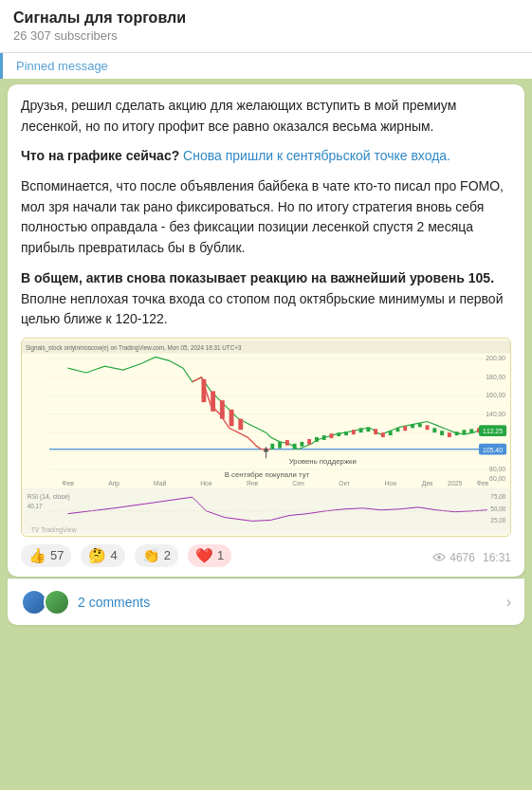 Image resolution: width=532 pixels, height=790 pixels. Describe the element at coordinates (292, 602) in the screenshot. I see `comments-label: 2 comments` at that location.